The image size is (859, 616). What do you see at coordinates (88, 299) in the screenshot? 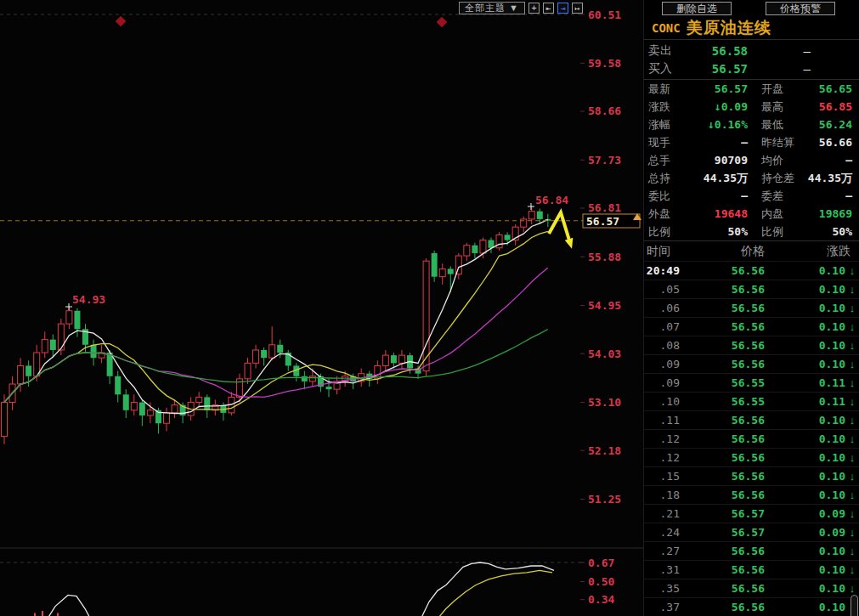
I see `svg-text: 54.93` at bounding box center [88, 299].